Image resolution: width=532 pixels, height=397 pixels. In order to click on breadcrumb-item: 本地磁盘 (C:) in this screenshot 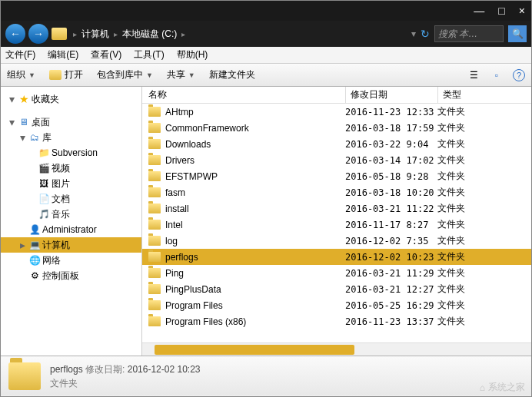, I will do `click(149, 34)`.